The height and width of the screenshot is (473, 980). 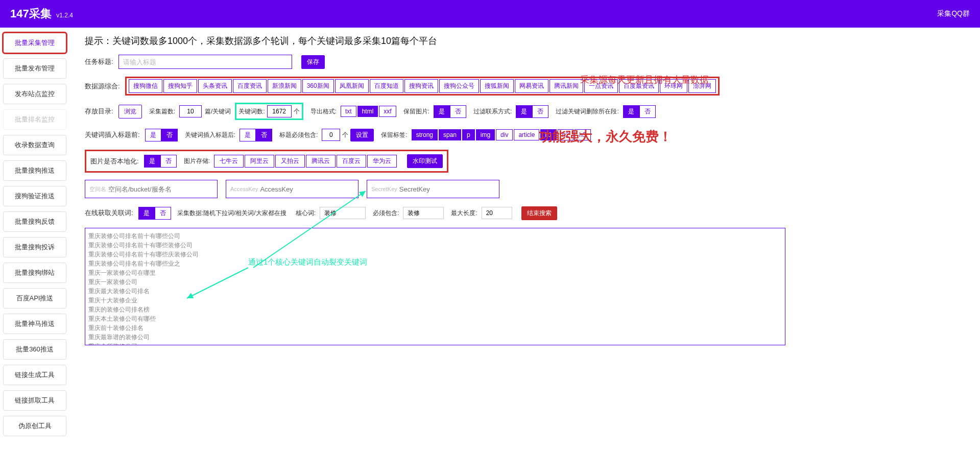 I want to click on sidebar-item-fake-orig: 伪原创工具, so click(x=35, y=426).